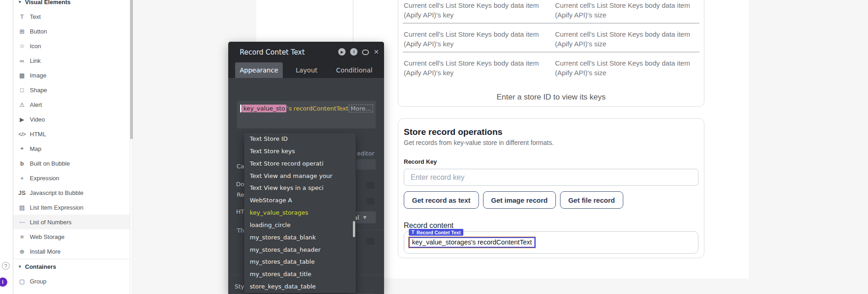 The height and width of the screenshot is (294, 868). I want to click on sidebar-item-label: List Item Expression, so click(57, 207).